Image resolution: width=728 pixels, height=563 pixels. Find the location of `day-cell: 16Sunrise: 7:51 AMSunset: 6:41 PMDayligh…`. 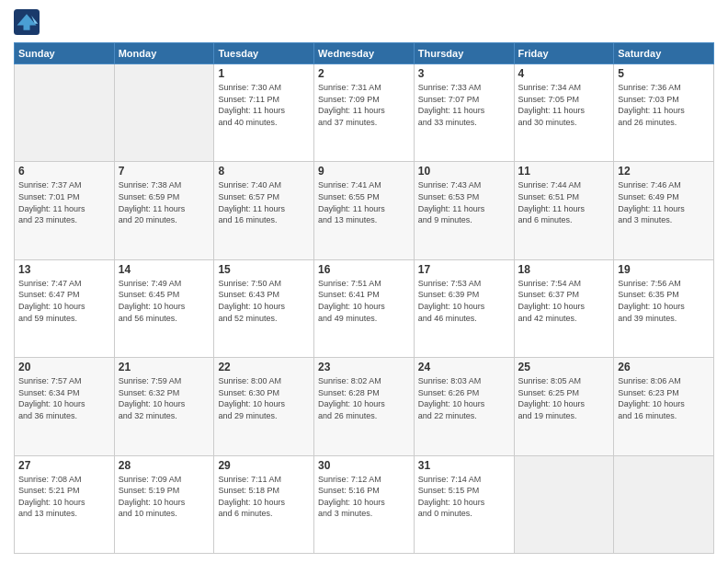

day-cell: 16Sunrise: 7:51 AMSunset: 6:41 PMDayligh… is located at coordinates (364, 308).